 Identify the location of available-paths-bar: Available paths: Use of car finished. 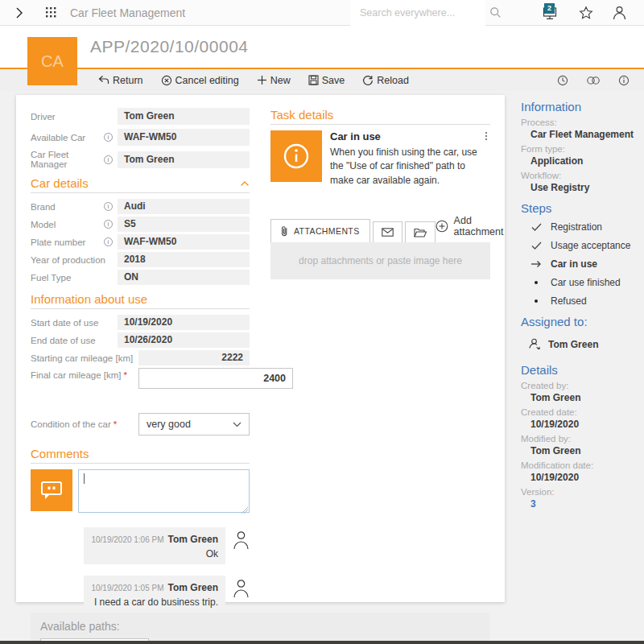
(261, 628).